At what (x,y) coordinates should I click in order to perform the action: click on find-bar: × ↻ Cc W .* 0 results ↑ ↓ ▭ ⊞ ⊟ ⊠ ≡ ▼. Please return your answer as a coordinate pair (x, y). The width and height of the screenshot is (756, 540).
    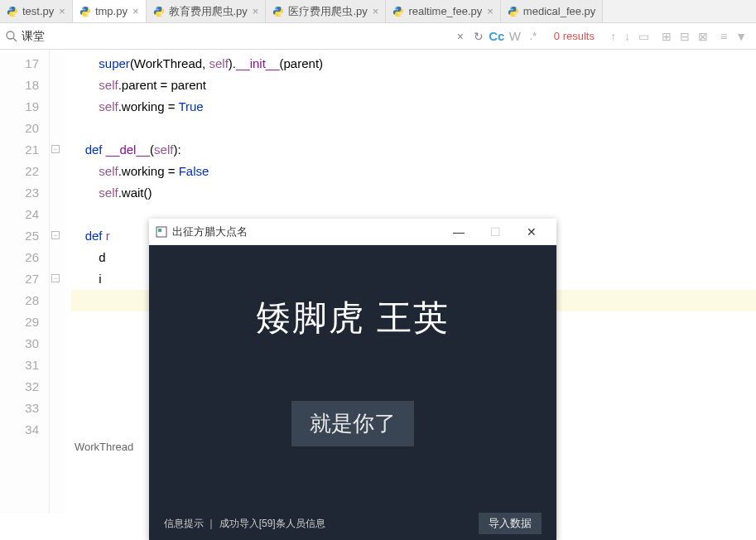
    Looking at the image, I should click on (378, 36).